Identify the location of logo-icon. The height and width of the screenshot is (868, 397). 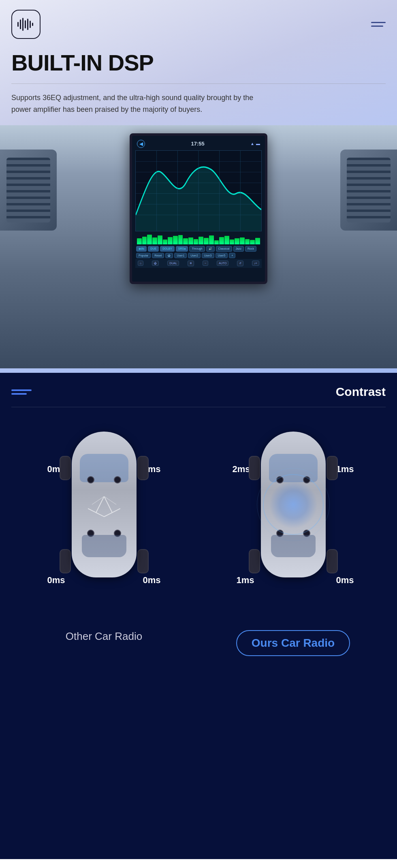
(26, 24).